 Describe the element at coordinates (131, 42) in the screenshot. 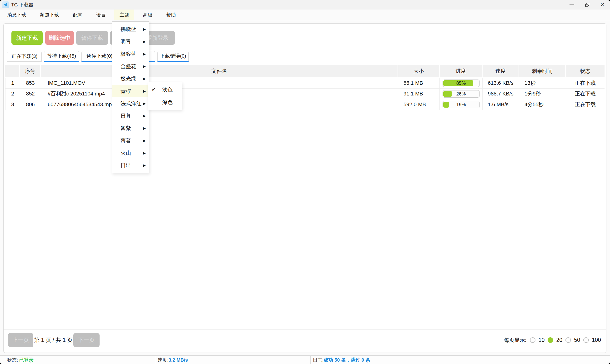

I see `theme-menu-item-cyan: 明青▶` at that location.